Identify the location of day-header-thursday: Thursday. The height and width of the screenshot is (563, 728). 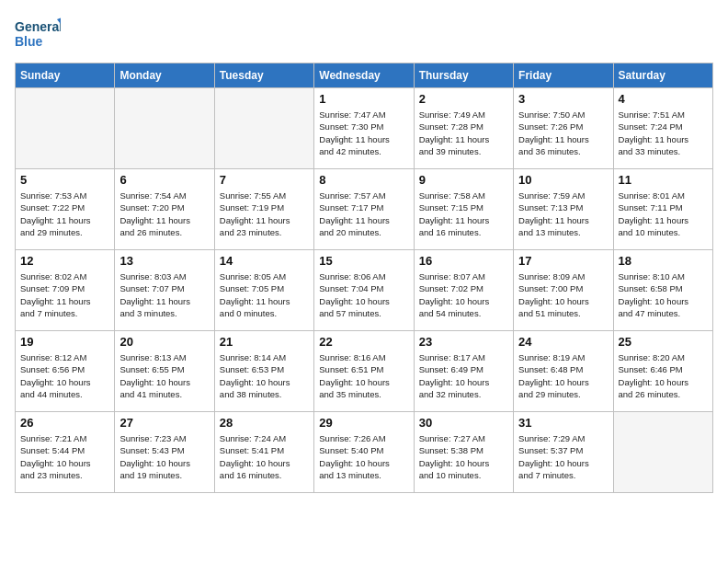
(463, 75).